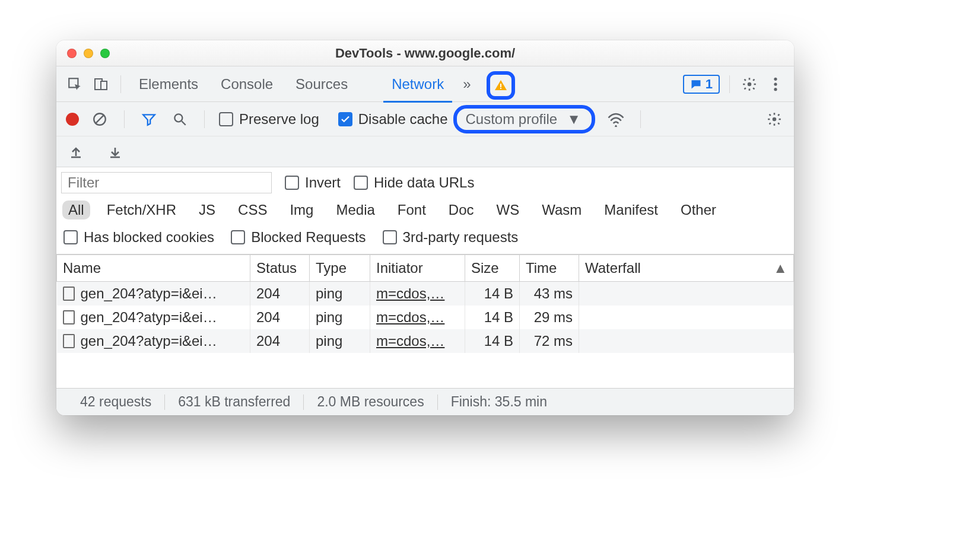  What do you see at coordinates (425, 53) in the screenshot?
I see `titlebar: DevTools - www.google.com/` at bounding box center [425, 53].